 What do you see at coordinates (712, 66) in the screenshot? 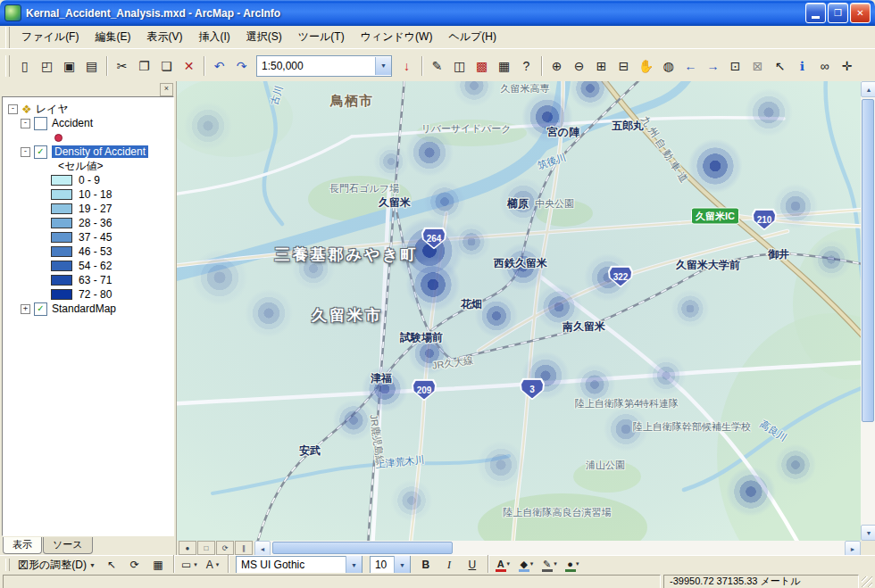
I see `forward-extent-button: →` at bounding box center [712, 66].